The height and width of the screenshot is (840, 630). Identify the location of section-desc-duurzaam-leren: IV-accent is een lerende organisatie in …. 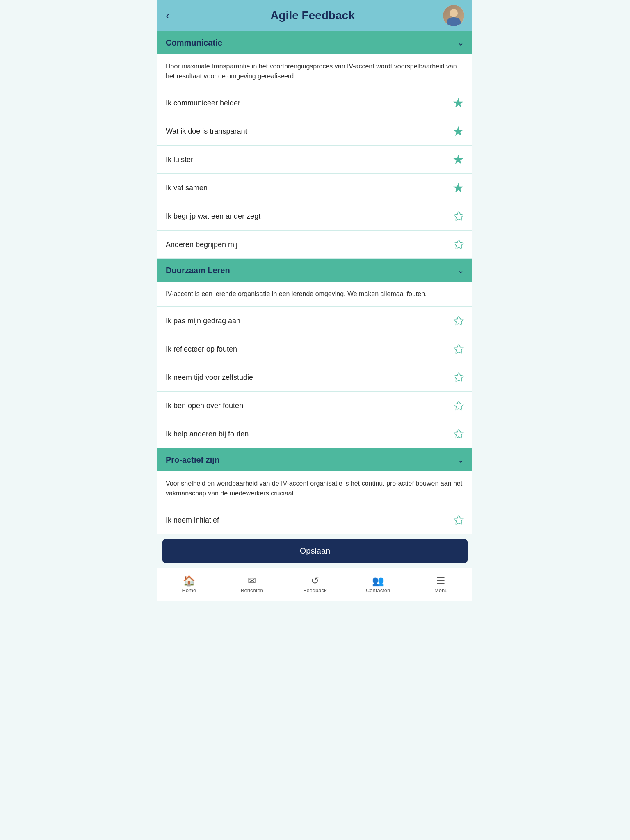
(315, 294).